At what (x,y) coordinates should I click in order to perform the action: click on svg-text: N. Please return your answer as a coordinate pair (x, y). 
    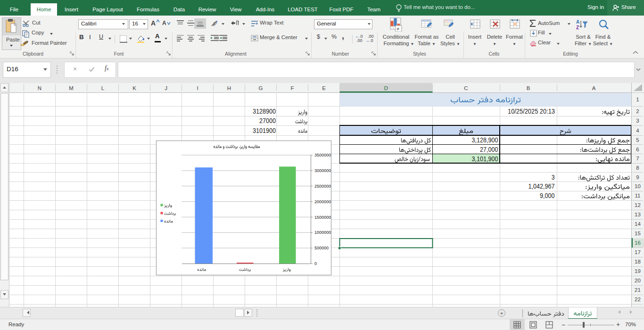
    Looking at the image, I should click on (40, 88).